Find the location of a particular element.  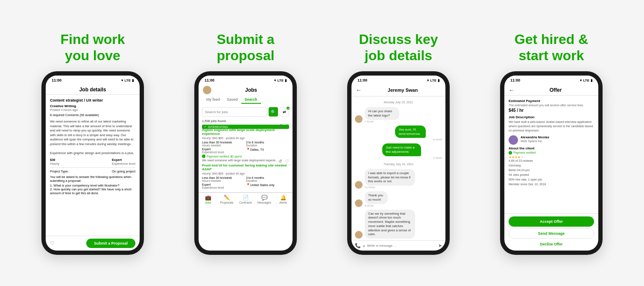

wifi-icon-4: LTE is located at coordinates (586, 80).